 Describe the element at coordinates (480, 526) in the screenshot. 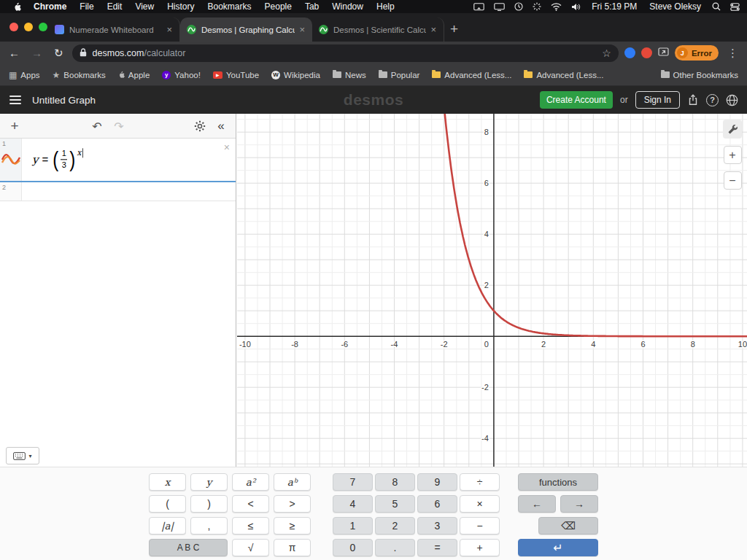

I see `key-minus: −` at that location.